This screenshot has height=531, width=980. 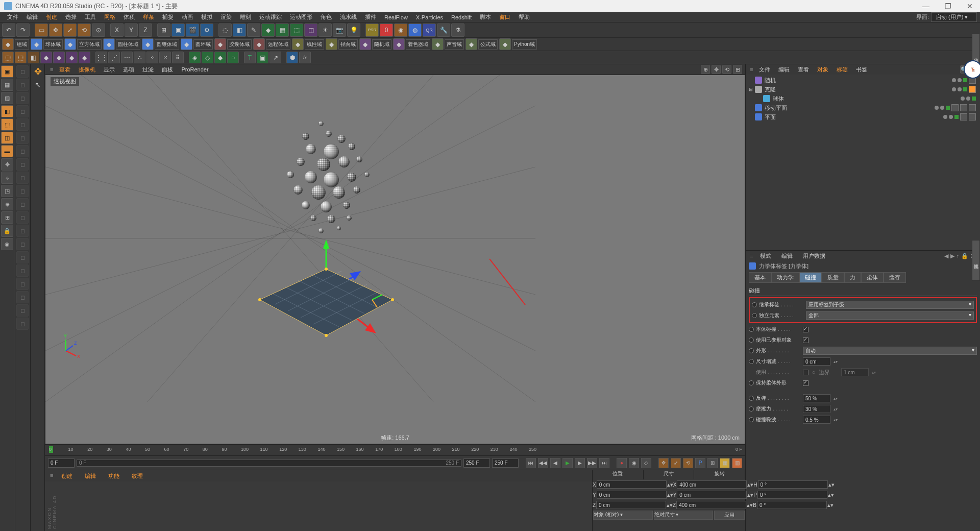 I want to click on next-frame-button: ▶, so click(x=580, y=463).